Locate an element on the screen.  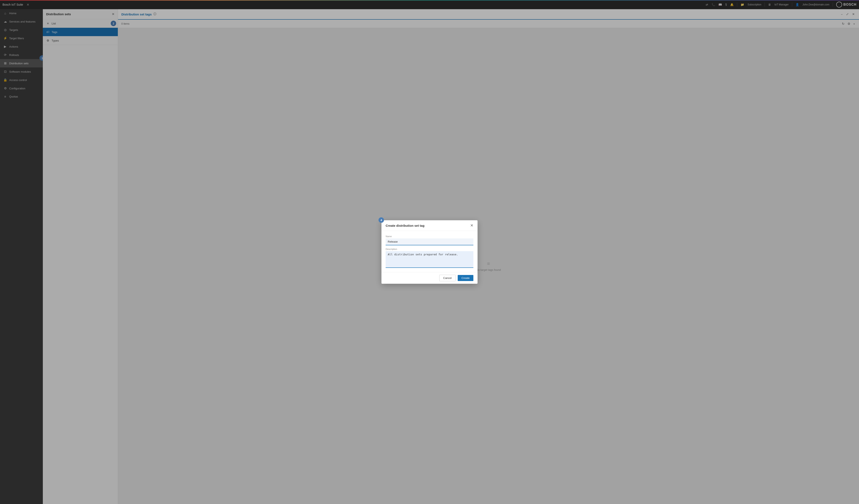
name-input is located at coordinates (430, 242).